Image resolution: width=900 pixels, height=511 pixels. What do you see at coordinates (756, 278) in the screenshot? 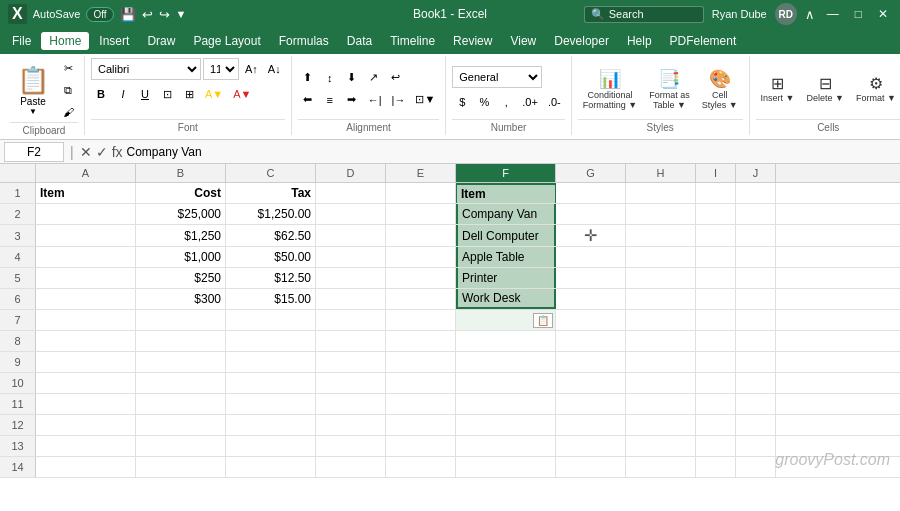
I see `cell-j5` at bounding box center [756, 278].